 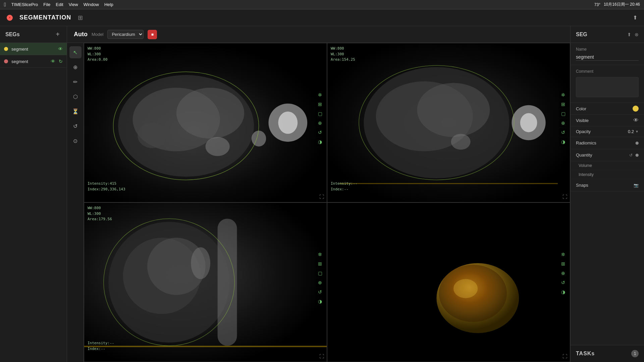 What do you see at coordinates (607, 194) in the screenshot?
I see `seg-panel: SEG ⬆ ⊗ Name Comment Color Visible` at bounding box center [607, 194].